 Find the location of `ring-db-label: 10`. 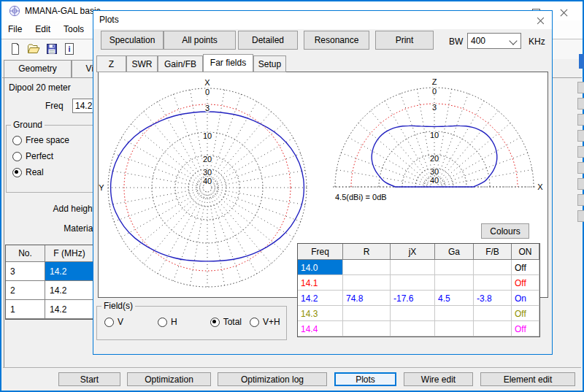

ring-db-label: 10 is located at coordinates (434, 135).